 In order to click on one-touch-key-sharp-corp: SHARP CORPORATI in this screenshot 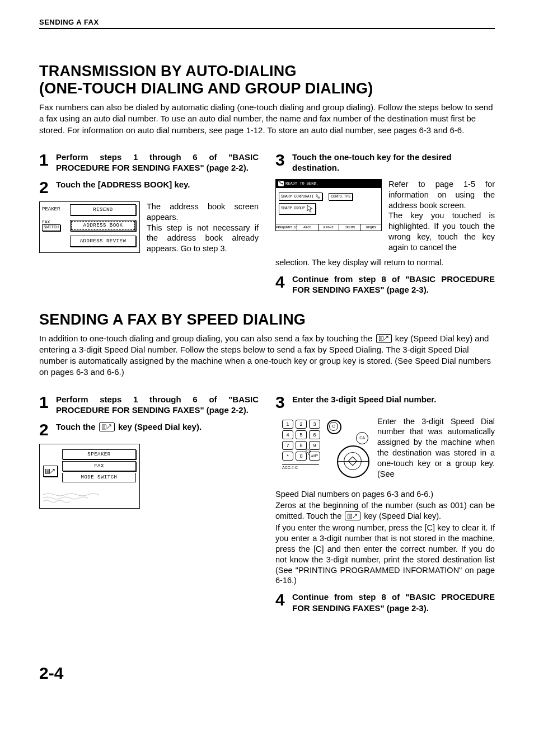, I will do `click(301, 196)`.